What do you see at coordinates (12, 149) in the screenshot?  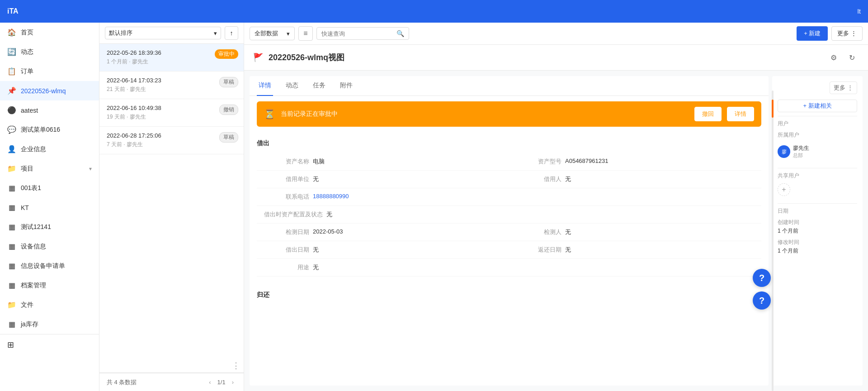 I see `company-icon: 👤` at bounding box center [12, 149].